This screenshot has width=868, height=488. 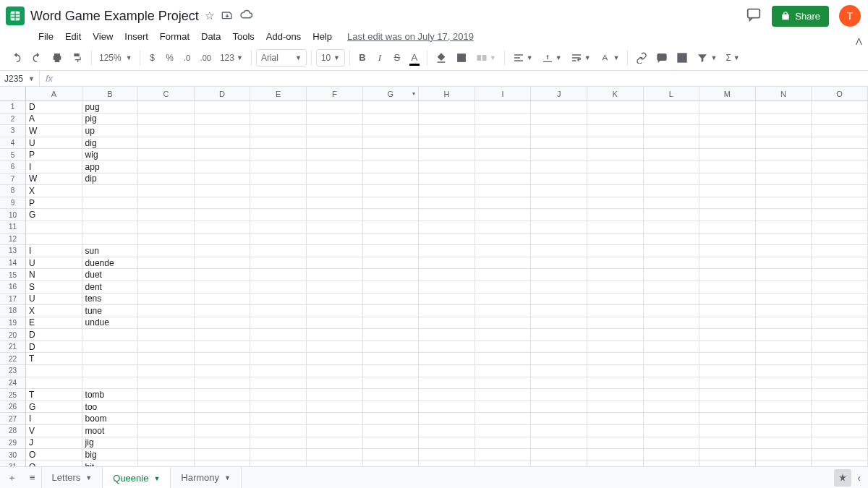 I want to click on cell-H7, so click(x=447, y=179).